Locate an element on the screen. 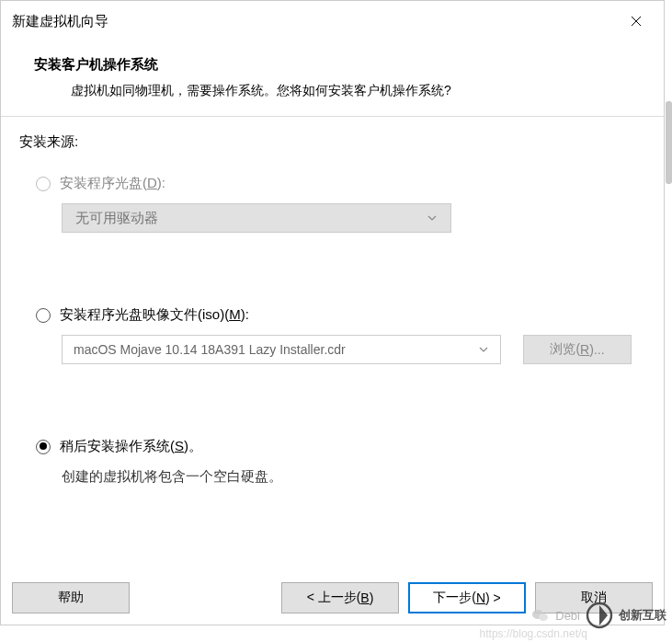 This screenshot has width=672, height=642. watermark: Debi 创新互联 is located at coordinates (599, 615).